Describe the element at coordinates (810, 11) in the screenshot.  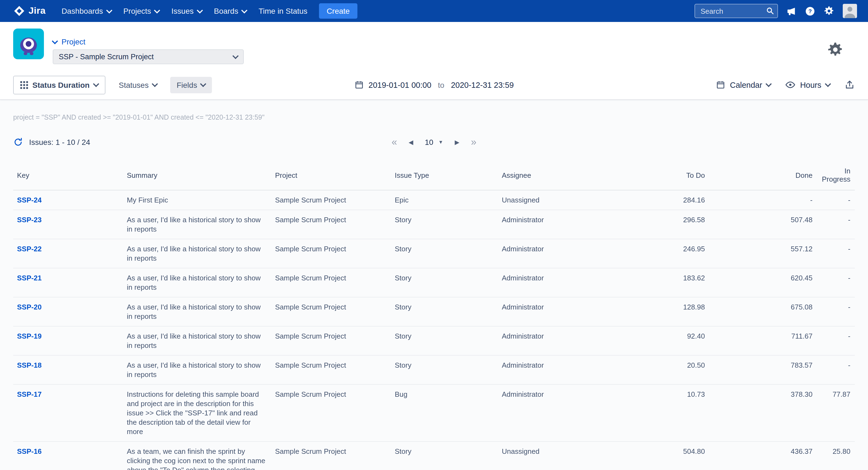
I see `help-icon: ?` at that location.